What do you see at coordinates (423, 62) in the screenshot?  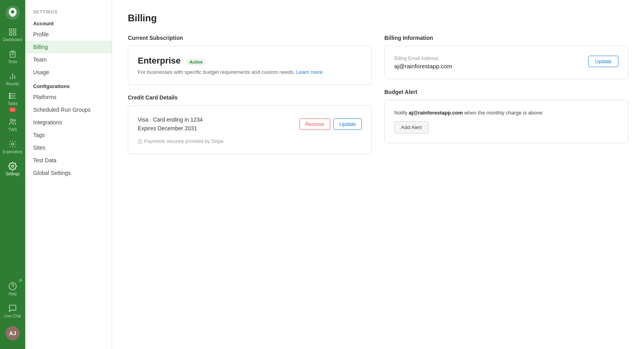 I see `billing-email-block: Billing Email Address aj@rainforestapp.c…` at bounding box center [423, 62].